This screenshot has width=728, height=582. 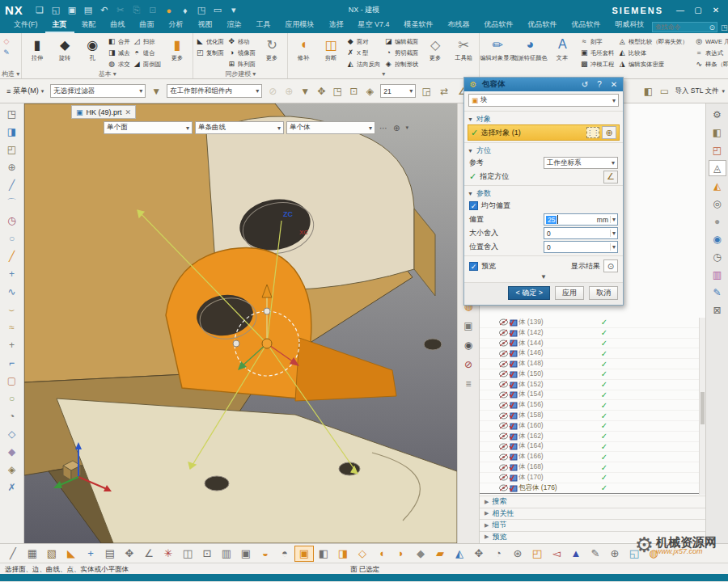 I want to click on left-tool-icon: ◔, so click(x=12, y=416).